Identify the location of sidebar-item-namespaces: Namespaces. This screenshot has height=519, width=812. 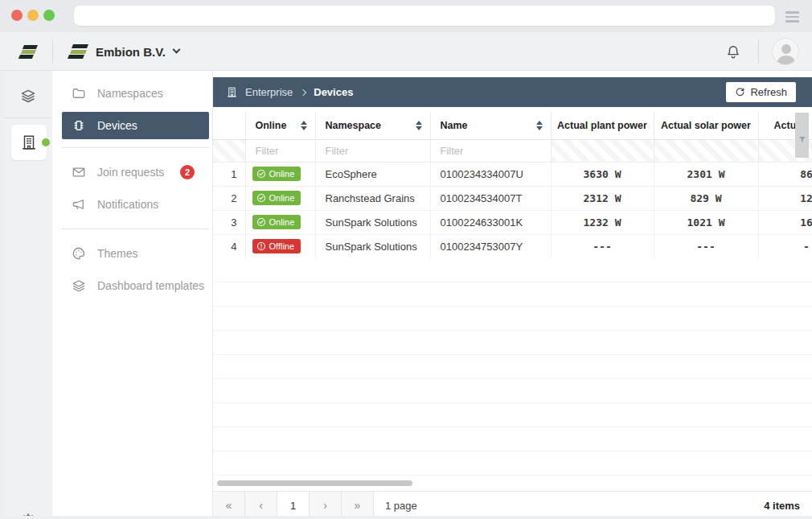
(132, 93).